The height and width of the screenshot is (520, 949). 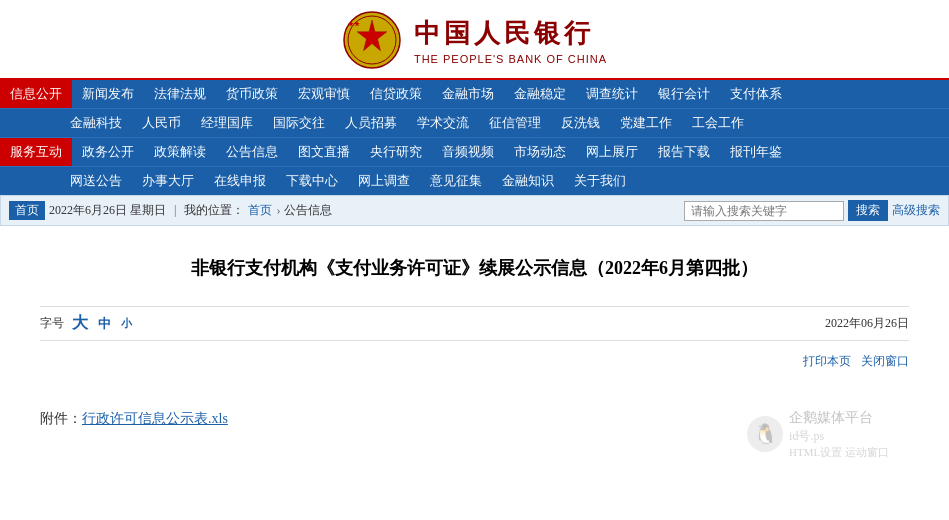 I want to click on watermark-links: HTML设置 运动窗口, so click(x=839, y=452).